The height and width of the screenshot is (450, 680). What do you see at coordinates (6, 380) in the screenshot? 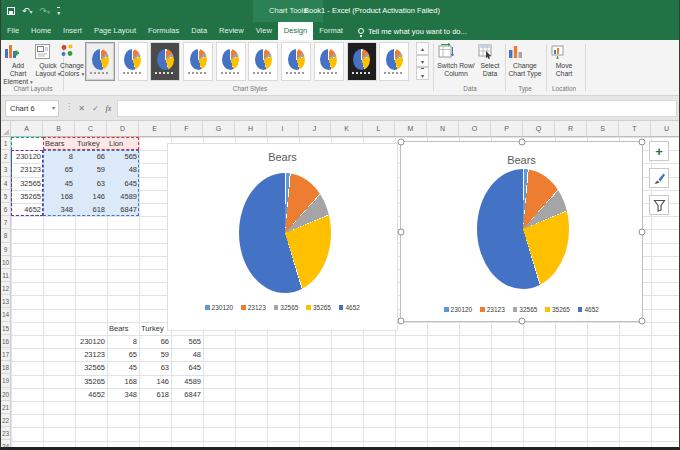
I see `row-header-19: 19` at bounding box center [6, 380].